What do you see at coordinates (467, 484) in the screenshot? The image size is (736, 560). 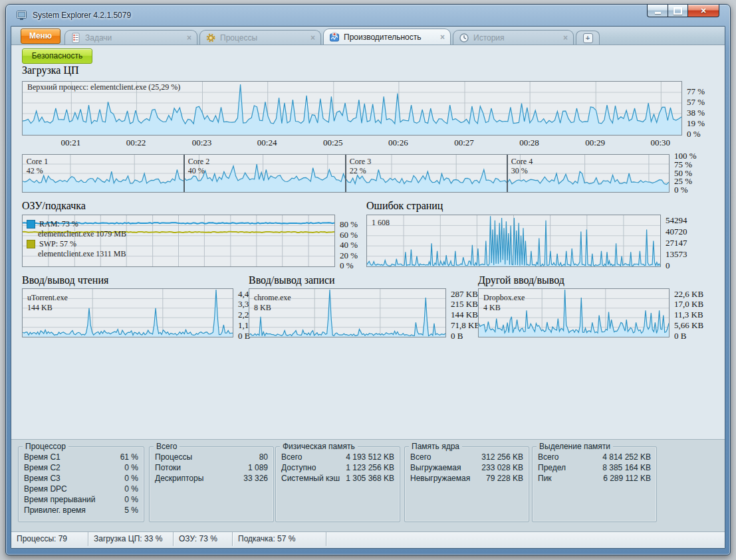 I see `group-kernel-memory: Память ядра Всего312 256 KB Выгружаемая2…` at bounding box center [467, 484].